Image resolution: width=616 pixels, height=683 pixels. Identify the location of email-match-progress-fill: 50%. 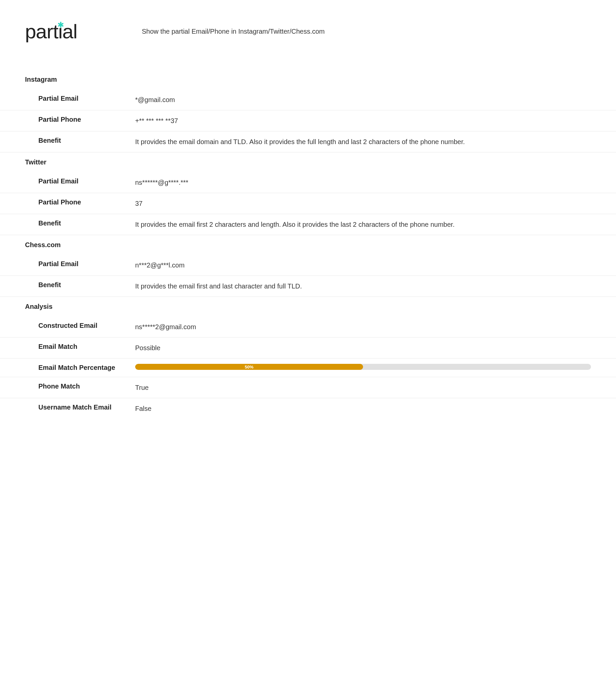
(249, 367).